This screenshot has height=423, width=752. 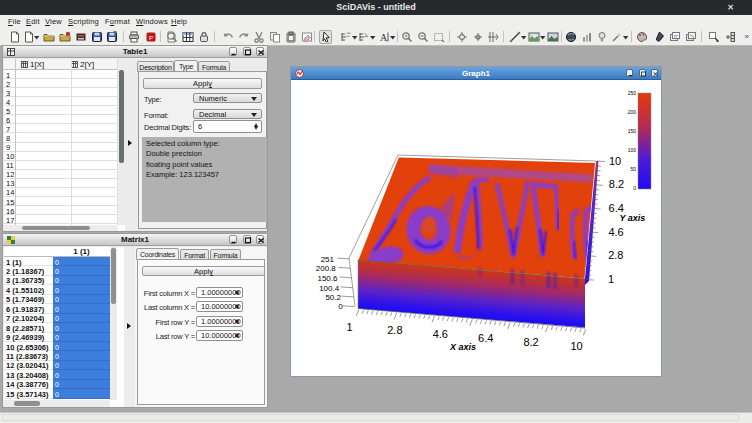 I want to click on svg-text: X axis, so click(x=462, y=347).